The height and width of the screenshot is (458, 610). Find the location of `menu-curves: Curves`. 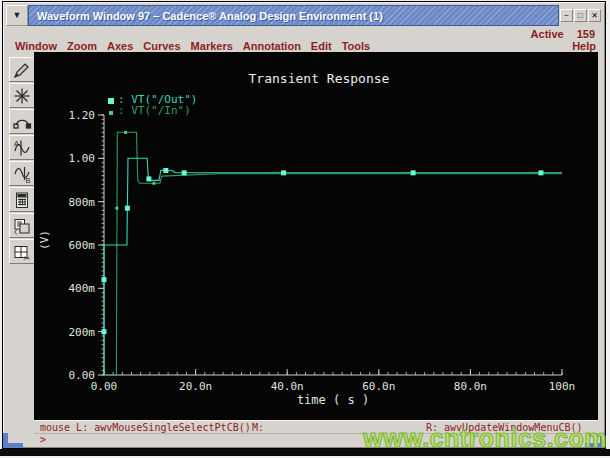

menu-curves: Curves is located at coordinates (162, 46).